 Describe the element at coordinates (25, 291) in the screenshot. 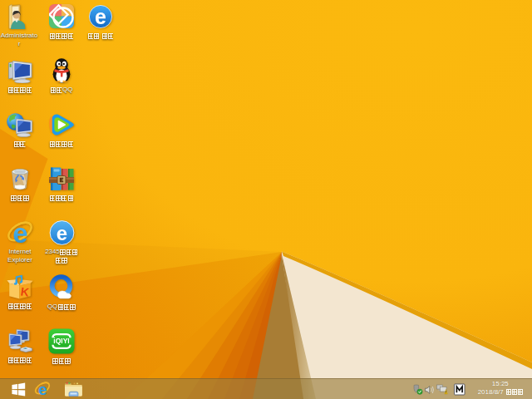

I see `svg-text: K` at that location.